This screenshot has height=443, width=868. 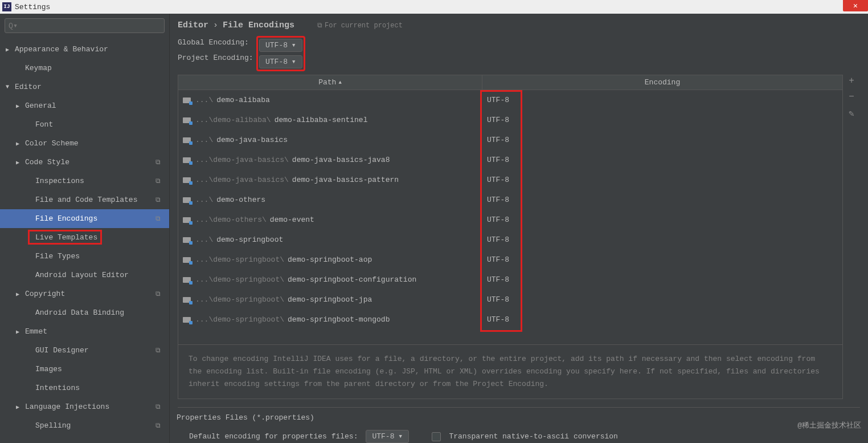 What do you see at coordinates (90, 407) in the screenshot?
I see `sidebar-item-label: Language Injections` at bounding box center [90, 407].